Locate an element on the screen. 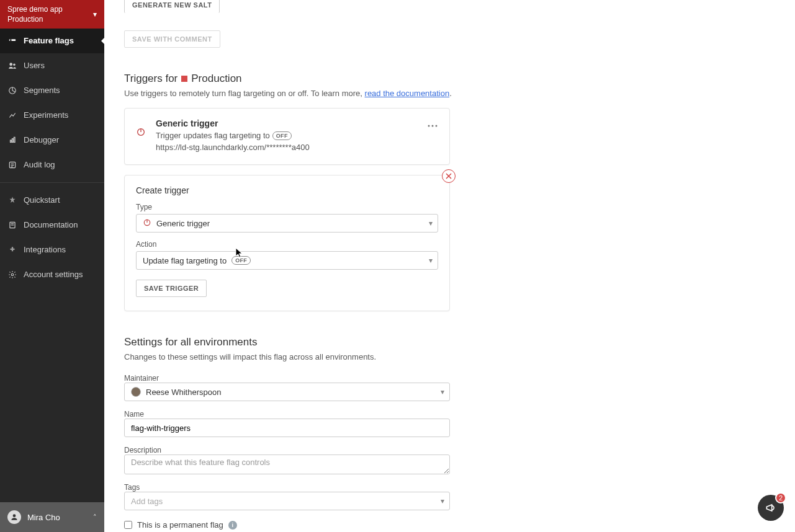 The height and width of the screenshot is (532, 795). trigger-more-menu is located at coordinates (433, 124).